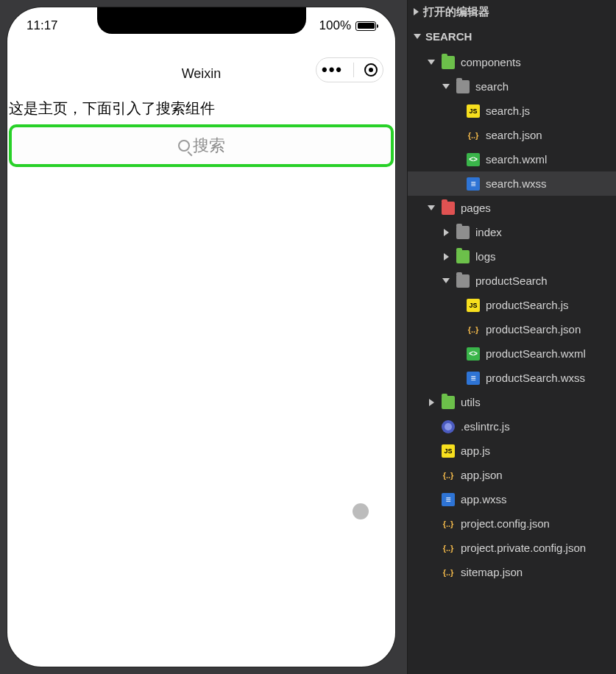  Describe the element at coordinates (336, 26) in the screenshot. I see `battery-pct: 100%` at that location.